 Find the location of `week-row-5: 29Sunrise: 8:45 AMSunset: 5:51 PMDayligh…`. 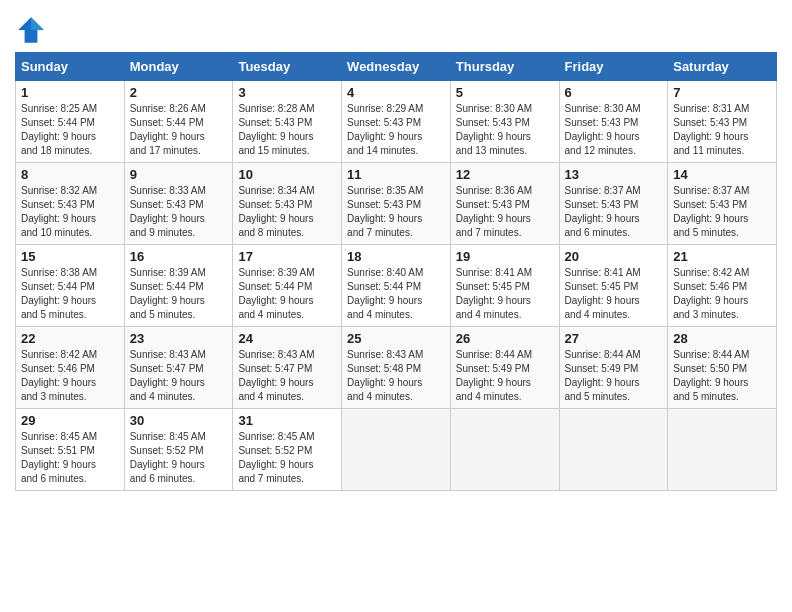

week-row-5: 29Sunrise: 8:45 AMSunset: 5:51 PMDayligh… is located at coordinates (396, 450).